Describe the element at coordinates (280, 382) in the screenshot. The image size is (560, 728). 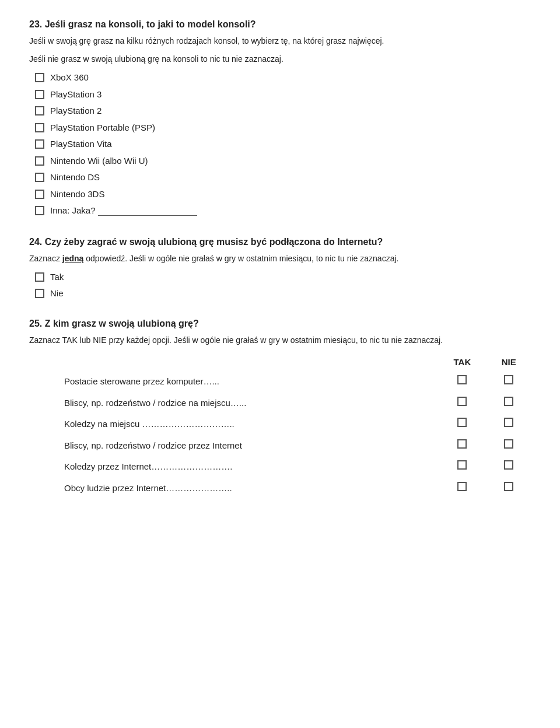
I see `q25-row: Postacie sterowane przez komputer…...` at that location.